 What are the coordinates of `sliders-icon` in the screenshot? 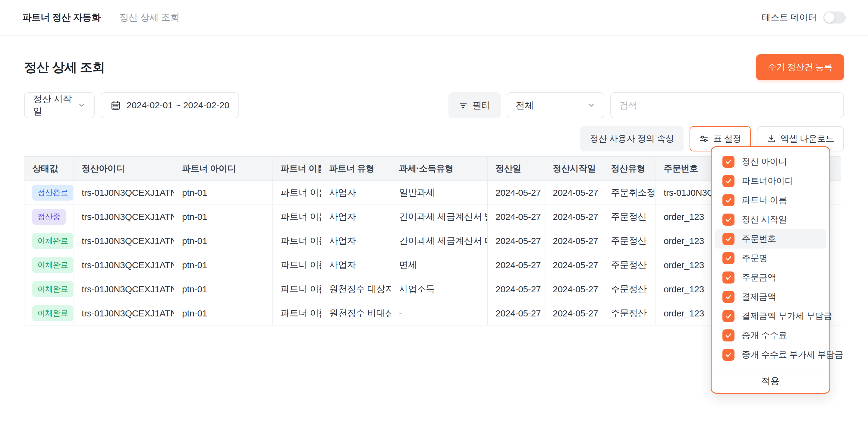 It's located at (704, 139).